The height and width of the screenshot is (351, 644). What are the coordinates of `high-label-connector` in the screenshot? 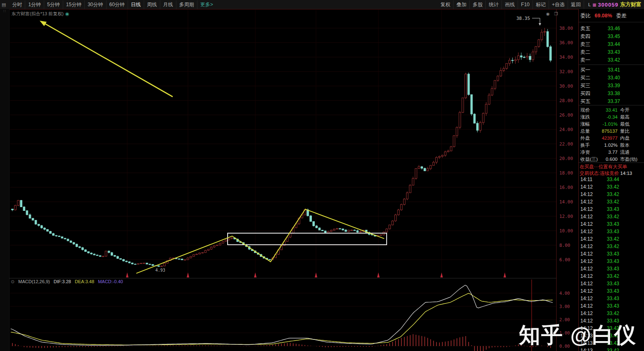 It's located at (536, 21).